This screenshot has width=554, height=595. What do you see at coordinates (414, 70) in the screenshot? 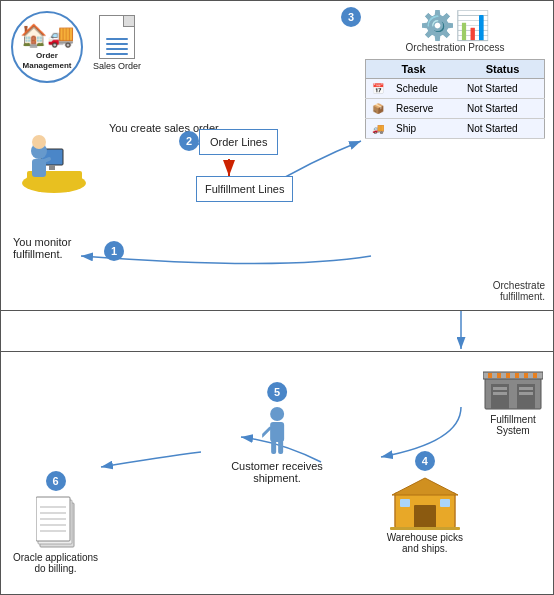
I see `task-col-header: Task` at bounding box center [414, 70].